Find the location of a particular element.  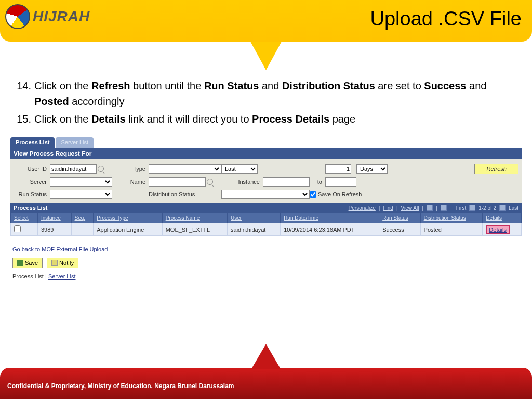

table-row: 3989 Application Engine MOE_SF_EXTFL sai… is located at coordinates (266, 230).